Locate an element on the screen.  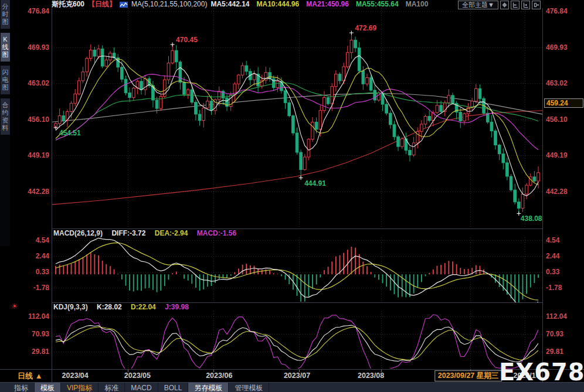
ma5-value: MA5:442.14 is located at coordinates (230, 4).